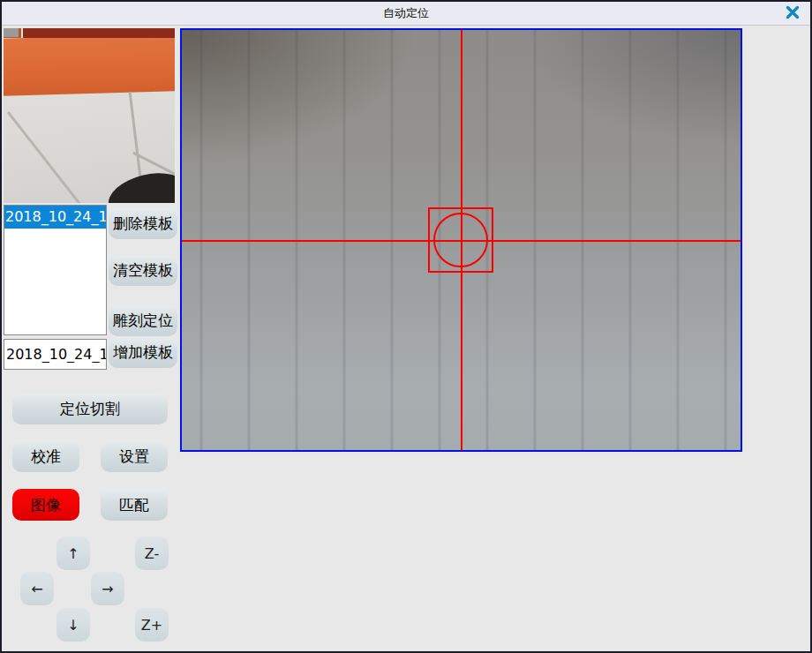 The height and width of the screenshot is (653, 812). I want to click on thumbnail-grout-line-a, so click(49, 157).